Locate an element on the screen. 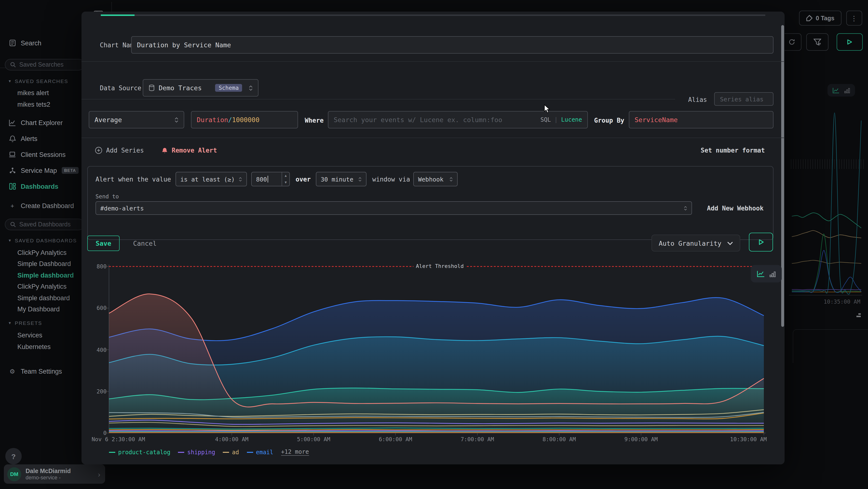 Image resolution: width=868 pixels, height=489 pixels. saved-dashboards-placeholder: Saved Dashboards is located at coordinates (45, 225).